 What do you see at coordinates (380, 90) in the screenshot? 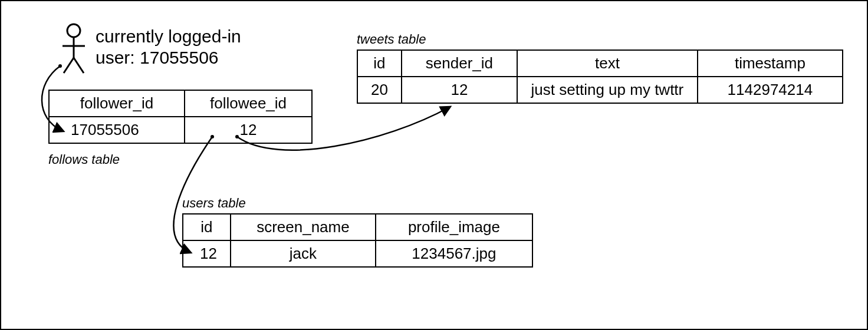
I see `tweets-cell-id: 20` at bounding box center [380, 90].